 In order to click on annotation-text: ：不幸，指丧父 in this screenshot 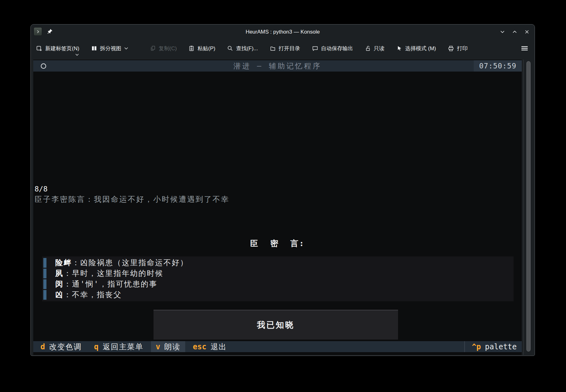, I will do `click(93, 295)`.